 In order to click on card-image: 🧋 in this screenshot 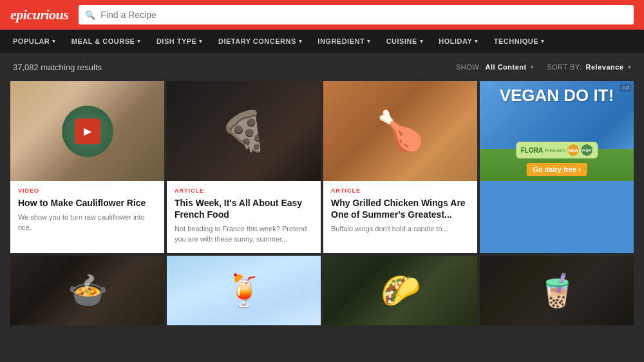, I will do `click(556, 291)`.